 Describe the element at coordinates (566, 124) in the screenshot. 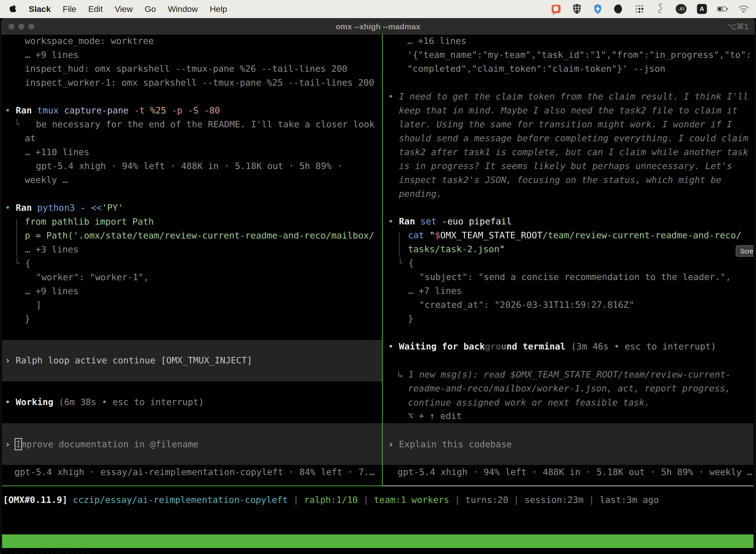

I see `thinking-line: later. Using the same for transition mig…` at that location.